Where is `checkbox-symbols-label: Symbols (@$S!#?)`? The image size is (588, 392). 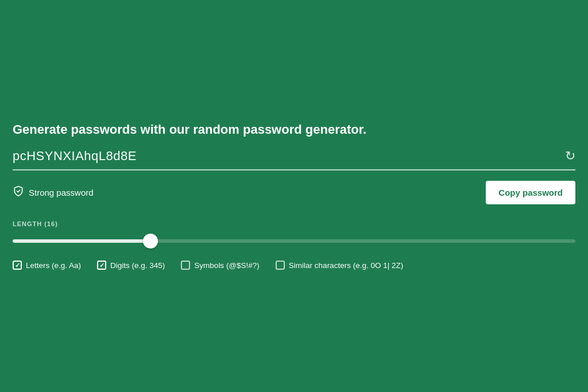
checkbox-symbols-label: Symbols (@$S!#?) is located at coordinates (227, 265).